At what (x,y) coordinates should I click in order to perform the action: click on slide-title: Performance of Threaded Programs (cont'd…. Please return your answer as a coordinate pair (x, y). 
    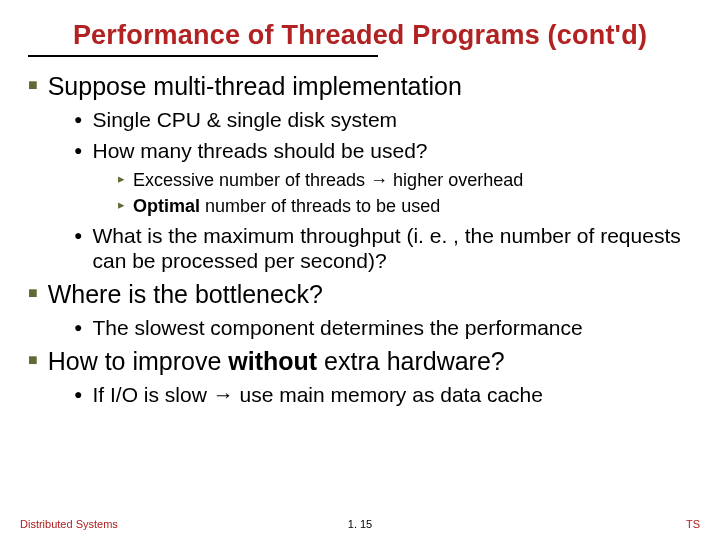
    Looking at the image, I should click on (360, 36).